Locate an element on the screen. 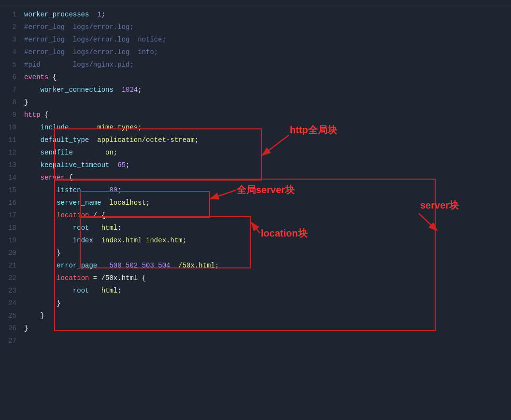 The image size is (511, 420). line-number: 20 is located at coordinates (12, 253).